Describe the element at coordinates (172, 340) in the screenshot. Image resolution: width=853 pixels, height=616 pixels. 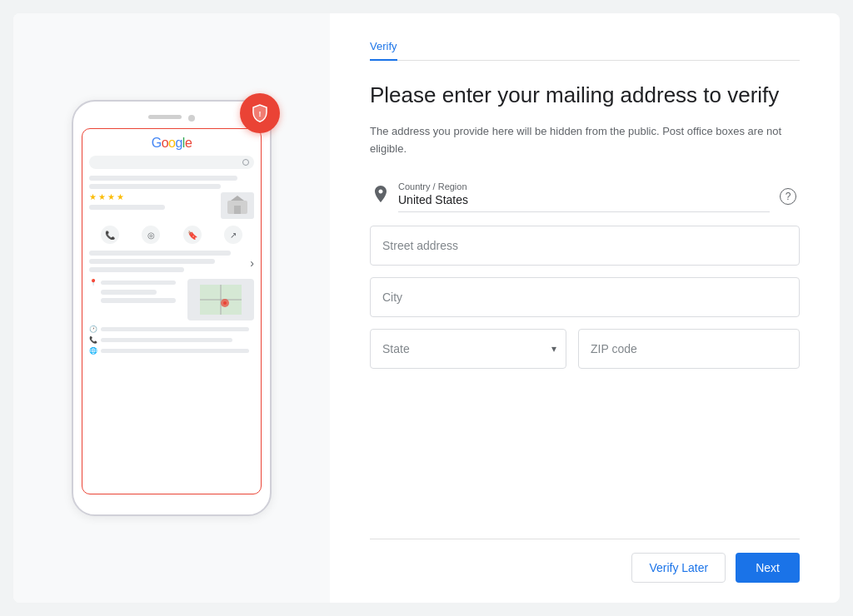
I see `phone-line: 📞` at that location.